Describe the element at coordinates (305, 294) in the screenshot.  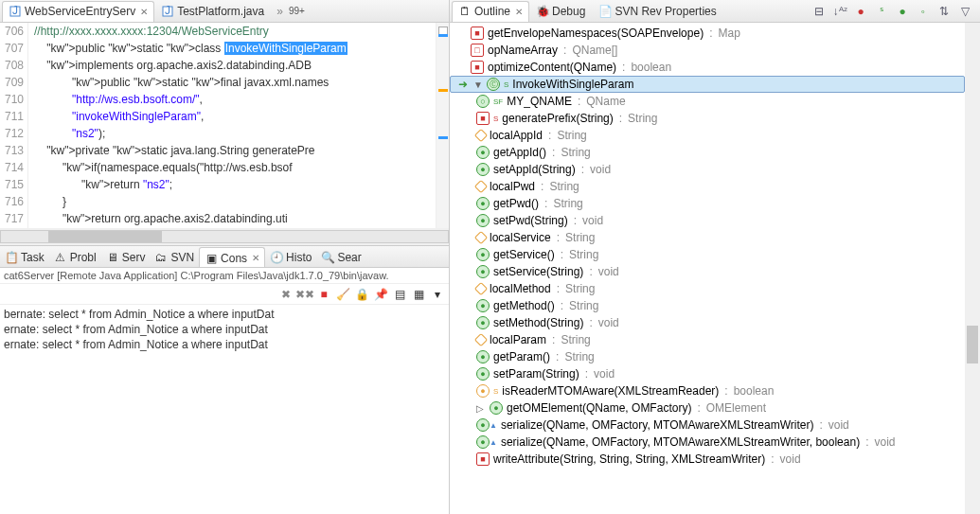
I see `remove-all-icon: ✖✖` at that location.